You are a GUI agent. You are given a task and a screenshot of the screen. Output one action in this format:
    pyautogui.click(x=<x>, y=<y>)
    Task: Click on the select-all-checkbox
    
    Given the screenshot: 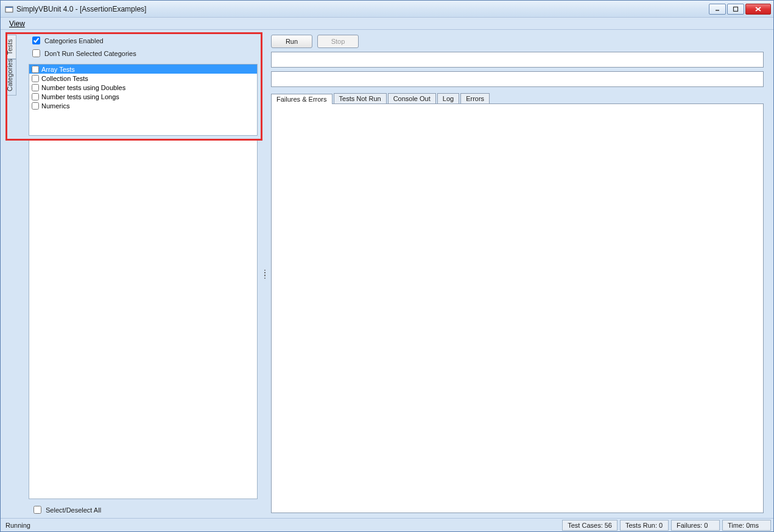 What is the action you would take?
    pyautogui.click(x=38, y=510)
    